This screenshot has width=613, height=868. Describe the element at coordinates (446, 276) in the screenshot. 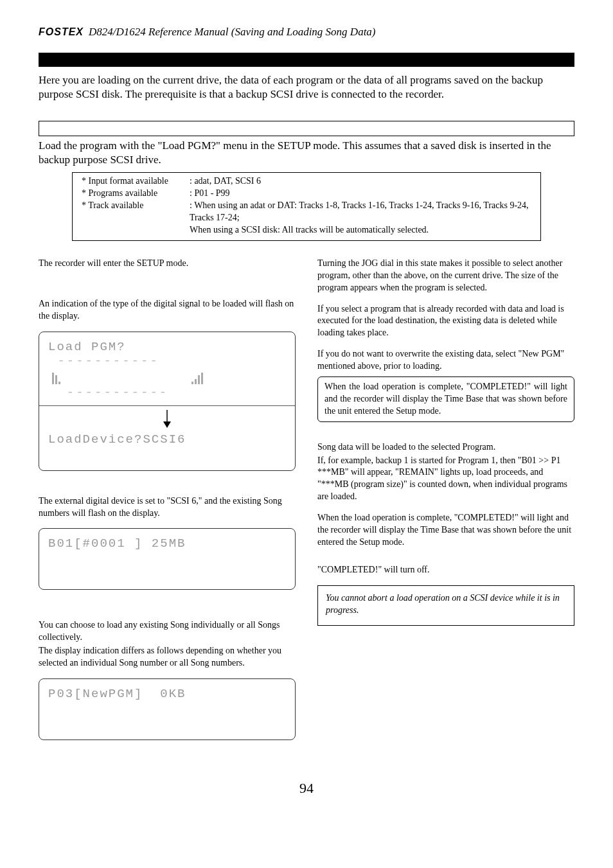

I see `right-p1: Turning the JOG dial in this state makes…` at that location.